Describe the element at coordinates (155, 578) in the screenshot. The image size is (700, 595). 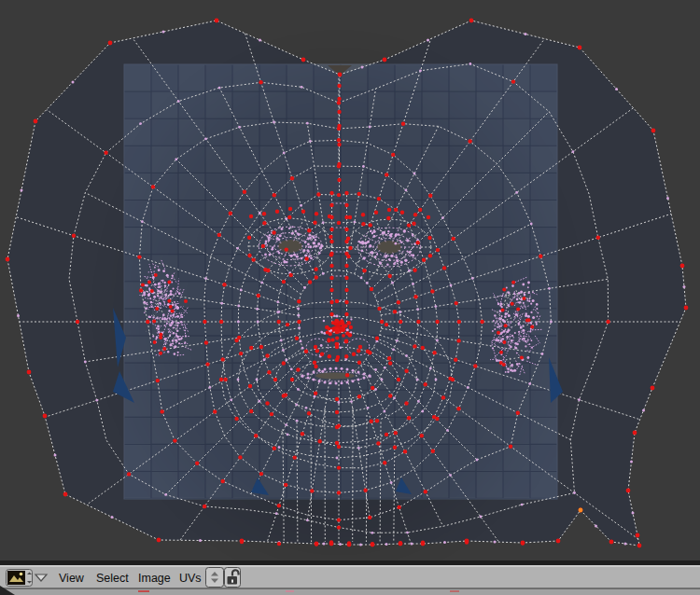
I see `svg-text: Image` at that location.